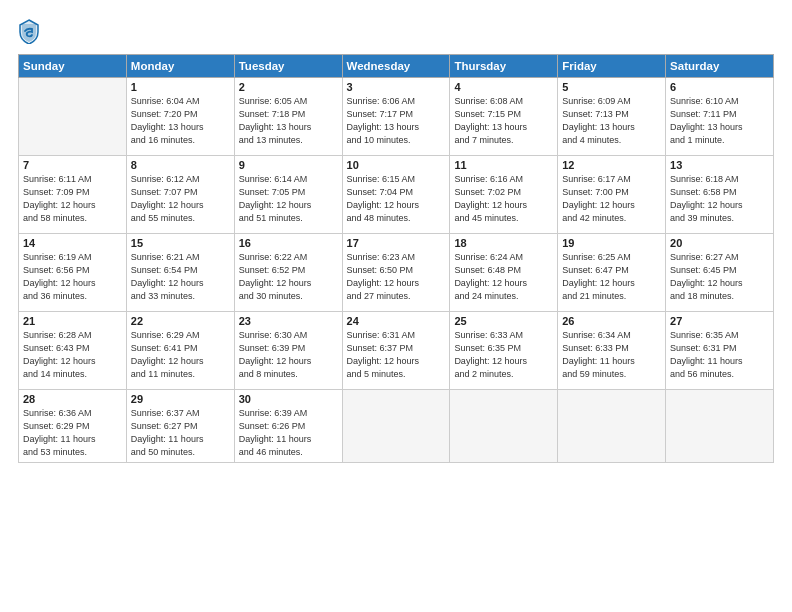 The width and height of the screenshot is (792, 612). I want to click on day-cell: 19Sunrise: 6:25 AM Sunset: 6:47 PM Dayli…, so click(612, 273).